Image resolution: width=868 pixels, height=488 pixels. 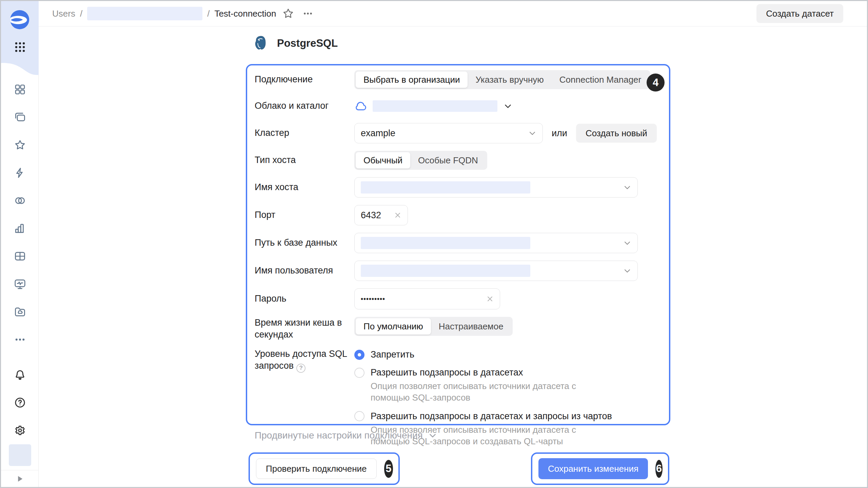 What do you see at coordinates (20, 117) in the screenshot?
I see `collections-icon` at bounding box center [20, 117].